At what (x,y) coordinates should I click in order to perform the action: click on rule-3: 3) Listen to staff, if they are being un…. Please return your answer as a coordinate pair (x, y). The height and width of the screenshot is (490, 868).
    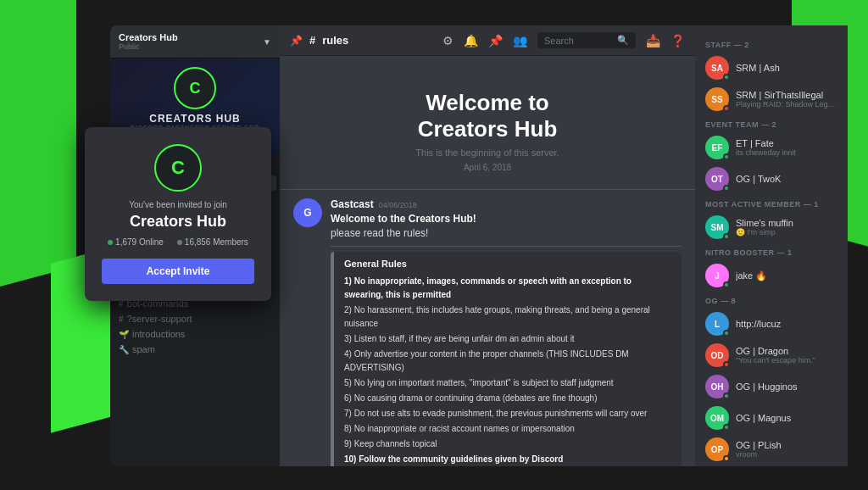
    Looking at the image, I should click on (508, 339).